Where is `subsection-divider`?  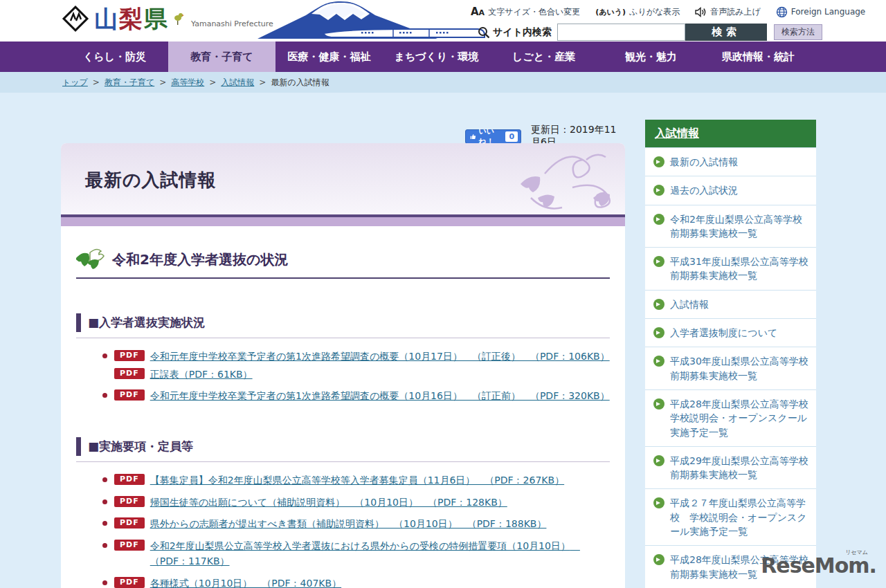
subsection-divider is located at coordinates (343, 462).